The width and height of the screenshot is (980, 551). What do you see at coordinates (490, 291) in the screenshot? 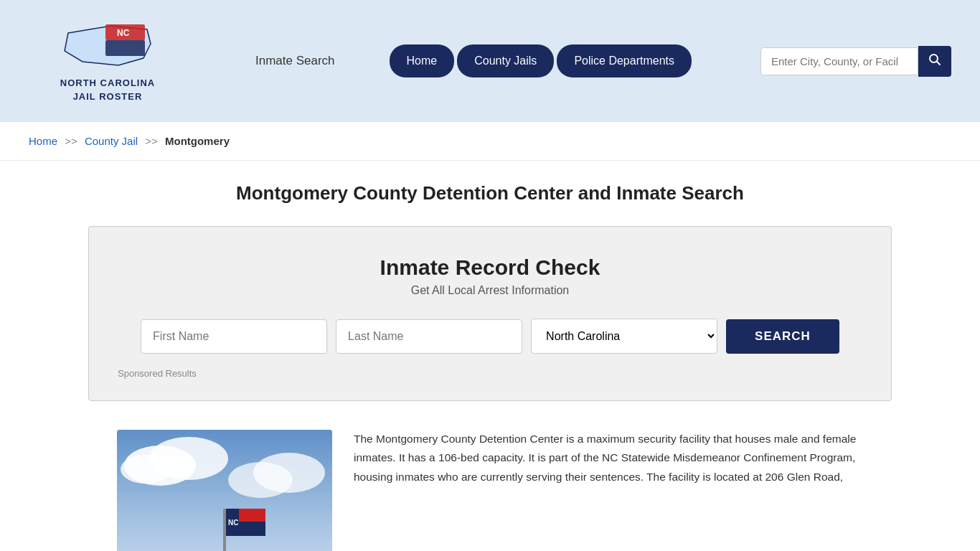
I see `record-check-subtitle: Get All Local Arrest Information` at bounding box center [490, 291].